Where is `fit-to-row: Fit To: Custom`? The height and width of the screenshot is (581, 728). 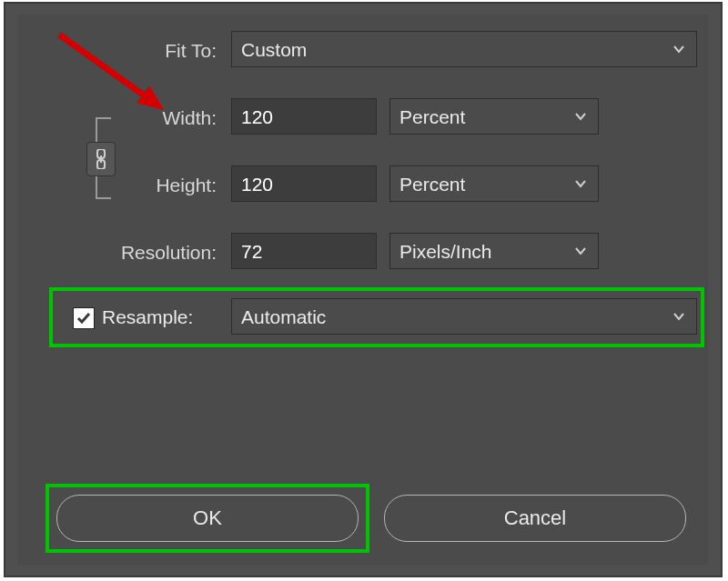
fit-to-row: Fit To: Custom is located at coordinates (363, 51).